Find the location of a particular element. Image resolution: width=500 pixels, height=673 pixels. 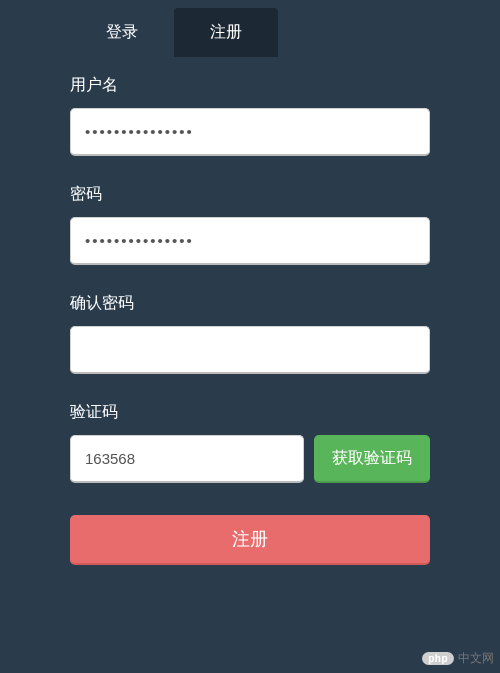

register-submit-button: 注册 is located at coordinates (250, 540).